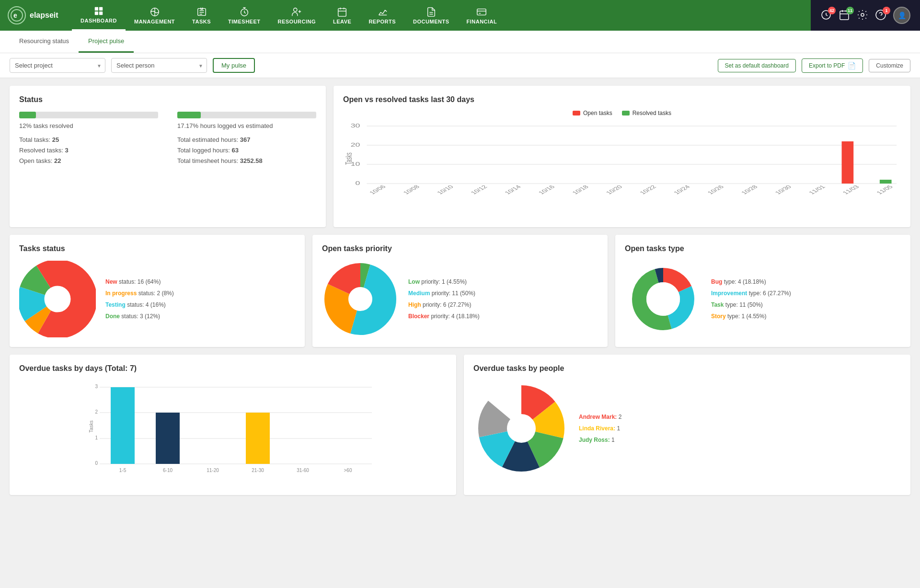 This screenshot has height=588, width=920. Describe the element at coordinates (154, 22) in the screenshot. I see `nav-management-label: MANAGEMENT` at that location.